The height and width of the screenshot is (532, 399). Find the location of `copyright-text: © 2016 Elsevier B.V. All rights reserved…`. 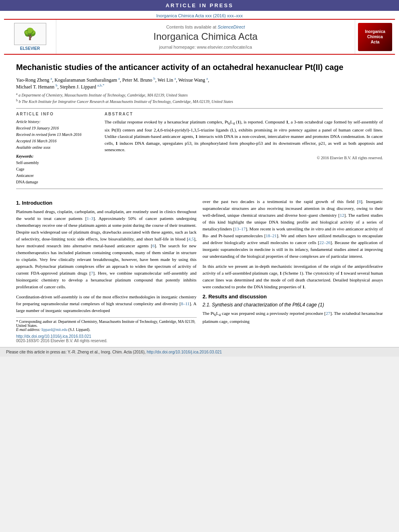

copyright-text: © 2016 Elsevier B.V. All rights reserved… is located at coordinates (244, 158).